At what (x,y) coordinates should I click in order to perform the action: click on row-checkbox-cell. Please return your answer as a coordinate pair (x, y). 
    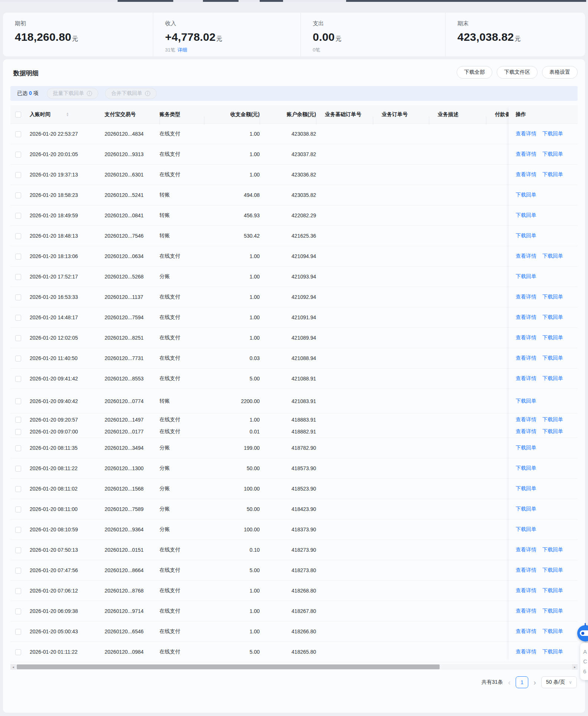
    Looking at the image, I should click on (20, 133).